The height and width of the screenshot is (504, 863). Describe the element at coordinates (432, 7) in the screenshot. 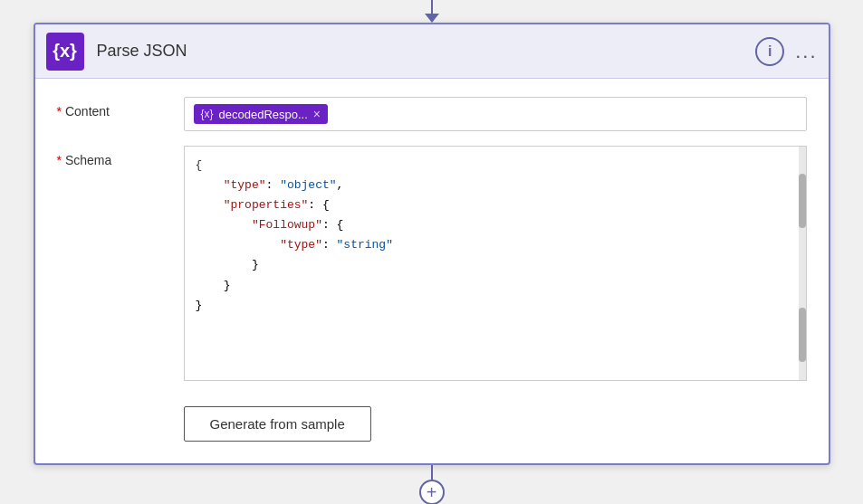

I see `connector-line-top` at that location.